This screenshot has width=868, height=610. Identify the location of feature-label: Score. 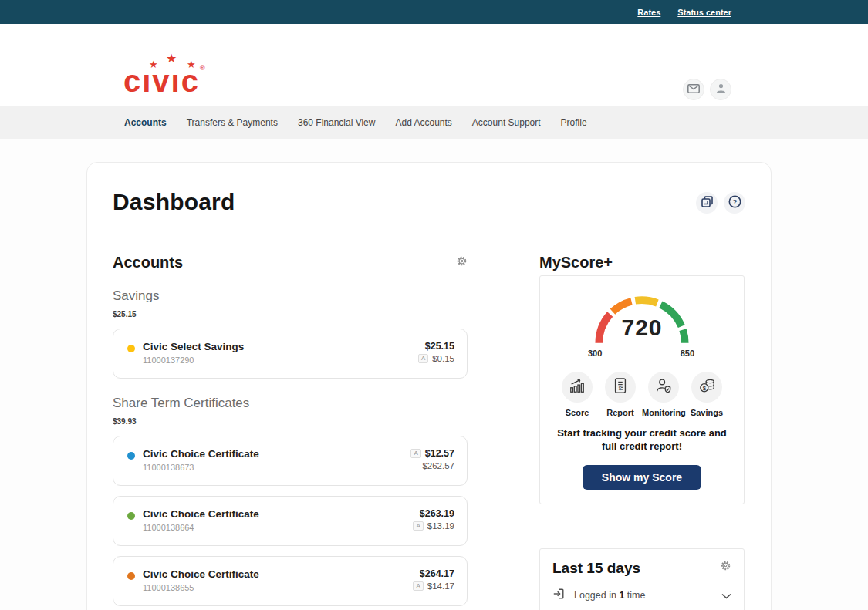
(577, 413).